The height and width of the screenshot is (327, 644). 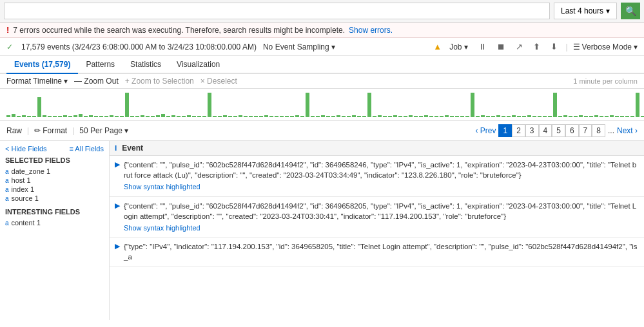 What do you see at coordinates (545, 131) in the screenshot?
I see `page-button-4: 4` at bounding box center [545, 131].